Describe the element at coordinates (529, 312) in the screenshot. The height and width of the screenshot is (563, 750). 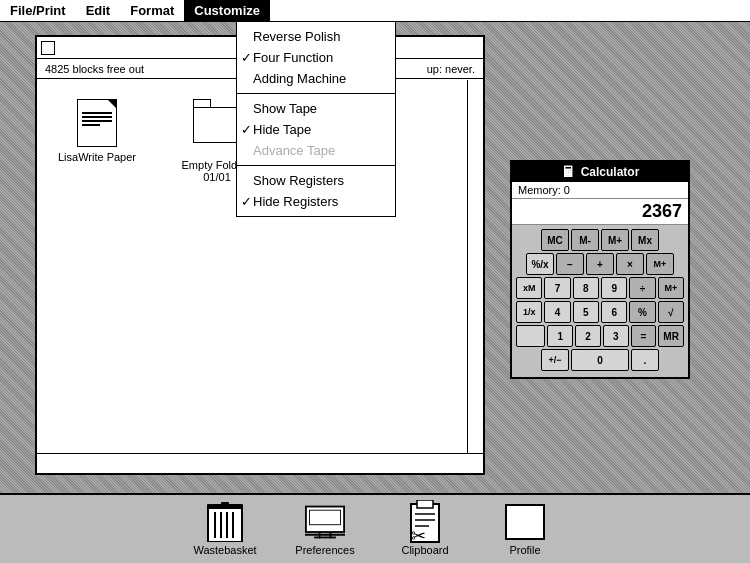
I see `calc-inv-button: 1/x` at that location.